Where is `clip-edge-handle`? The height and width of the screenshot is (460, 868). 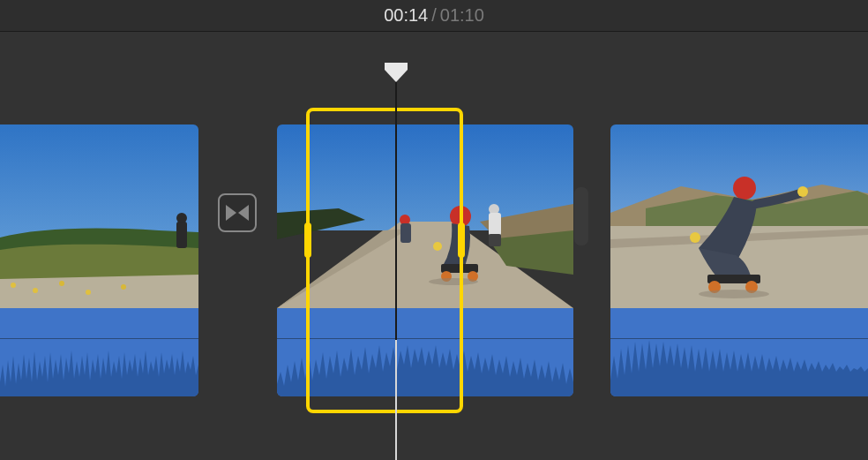
clip-edge-handle is located at coordinates (581, 216).